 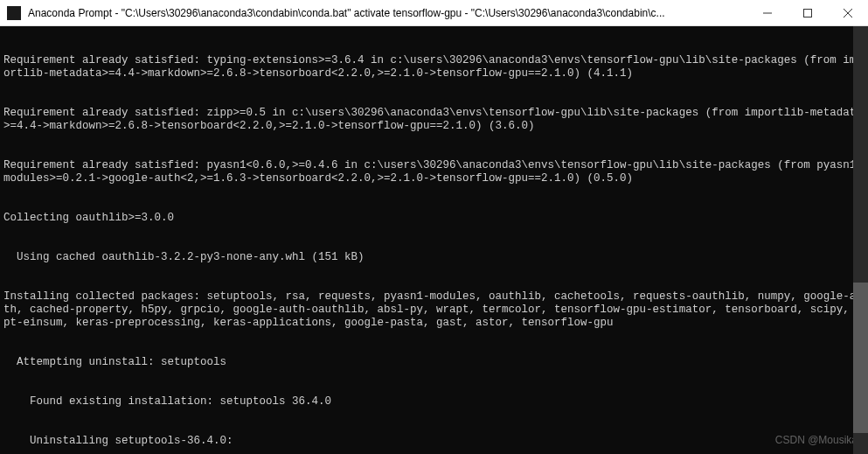 I want to click on terminal-line: Found existing installation: setuptools …, so click(x=434, y=402).